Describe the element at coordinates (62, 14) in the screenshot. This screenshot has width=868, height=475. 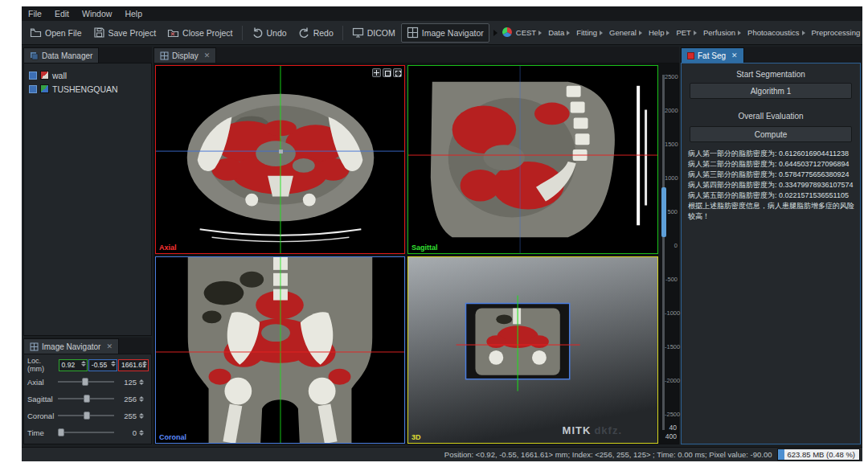
I see `menu-edit: Edit` at that location.